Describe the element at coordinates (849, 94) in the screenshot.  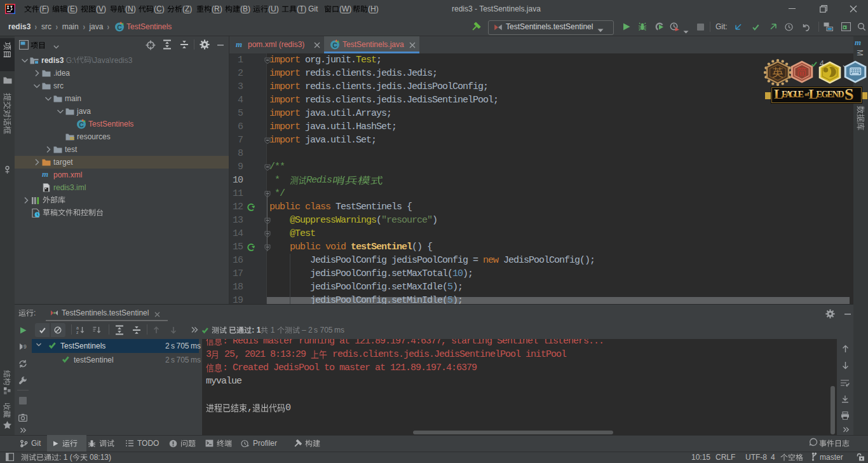
I see `svg-text: S` at that location.